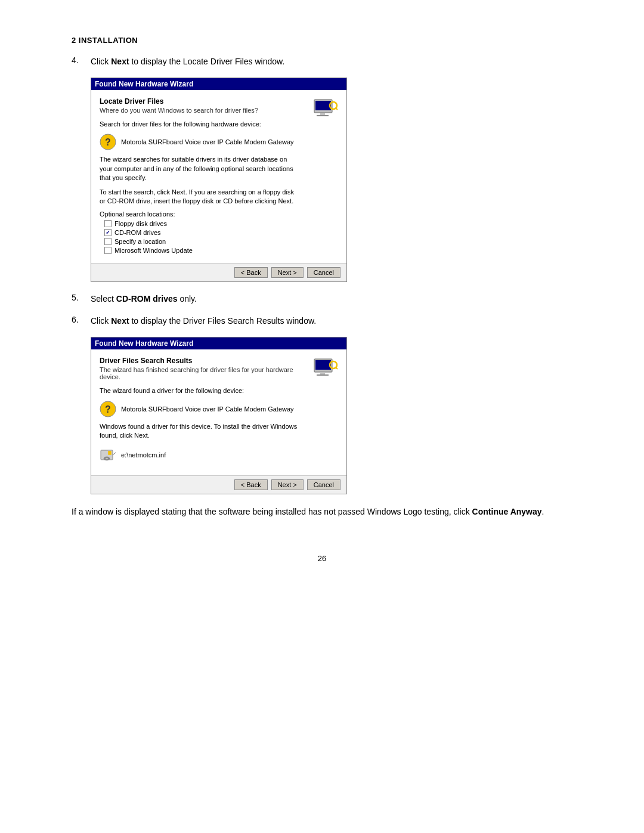 The height and width of the screenshot is (833, 644). Describe the element at coordinates (200, 412) in the screenshot. I see `wizard2-content: Driver Files Search Results The wizard h…` at that location.